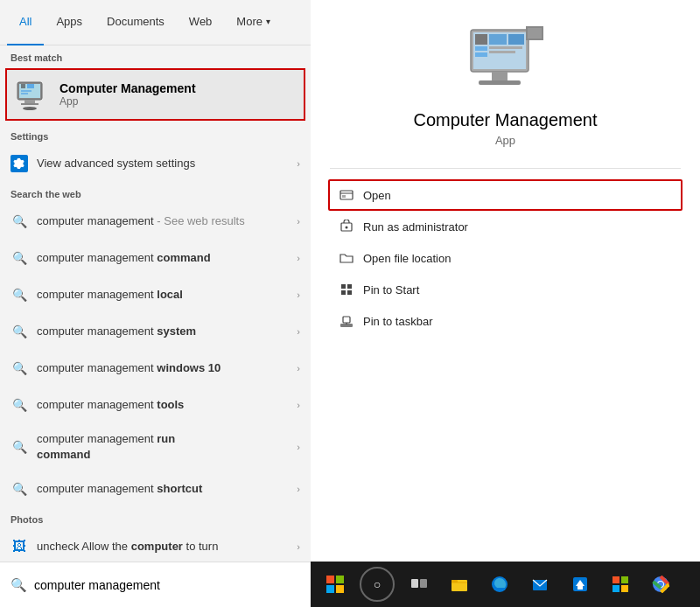  I want to click on task-view-btn, so click(419, 584).